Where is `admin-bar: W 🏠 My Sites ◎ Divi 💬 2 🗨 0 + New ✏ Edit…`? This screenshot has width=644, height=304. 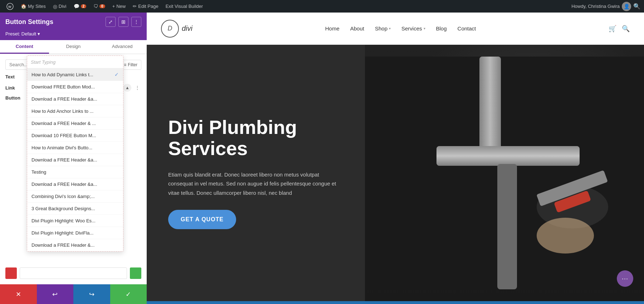
admin-bar: W 🏠 My Sites ◎ Divi 💬 2 🗨 0 + New ✏ Edit… is located at coordinates (322, 6).